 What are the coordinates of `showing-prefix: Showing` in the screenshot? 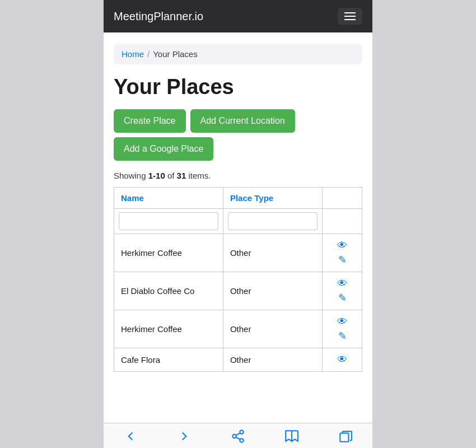 It's located at (131, 176).